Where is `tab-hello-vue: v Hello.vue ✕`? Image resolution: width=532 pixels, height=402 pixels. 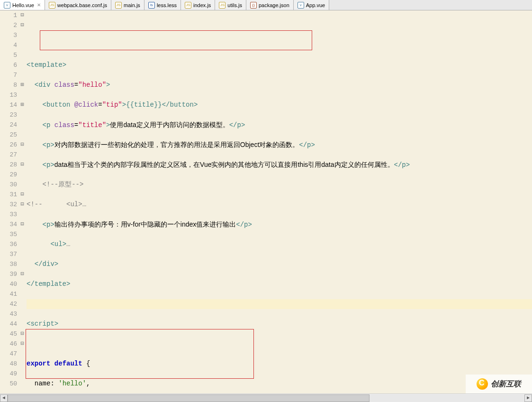
tab-hello-vue: v Hello.vue ✕ is located at coordinates (23, 5).